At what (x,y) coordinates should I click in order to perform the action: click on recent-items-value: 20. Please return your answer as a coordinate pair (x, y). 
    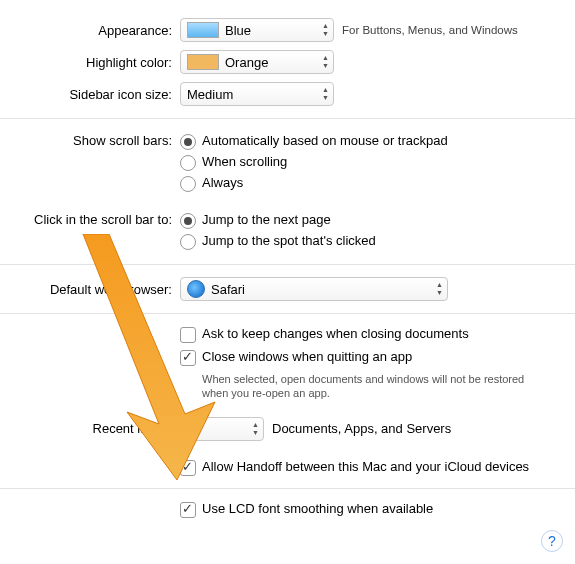
    Looking at the image, I should click on (194, 428).